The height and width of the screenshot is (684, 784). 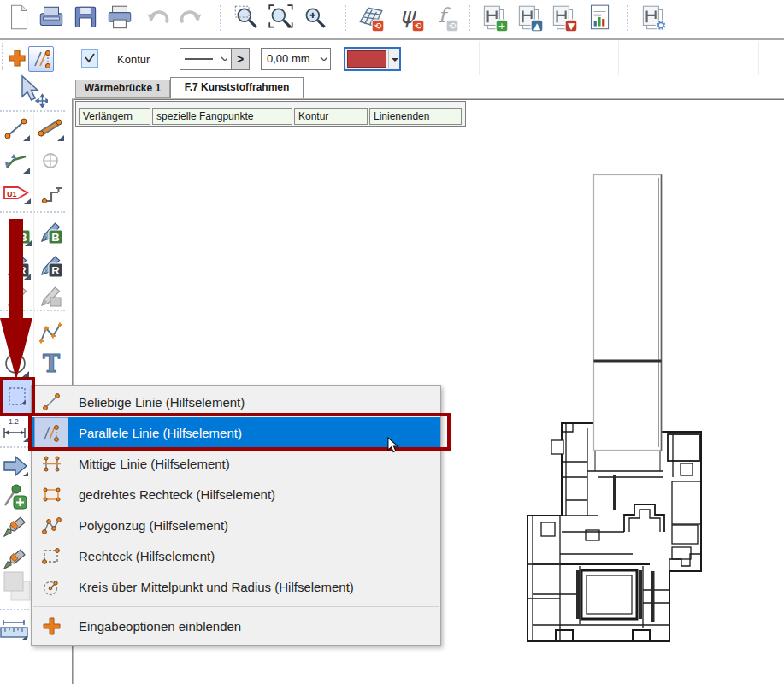 What do you see at coordinates (51, 626) in the screenshot?
I see `plus-icon` at bounding box center [51, 626].